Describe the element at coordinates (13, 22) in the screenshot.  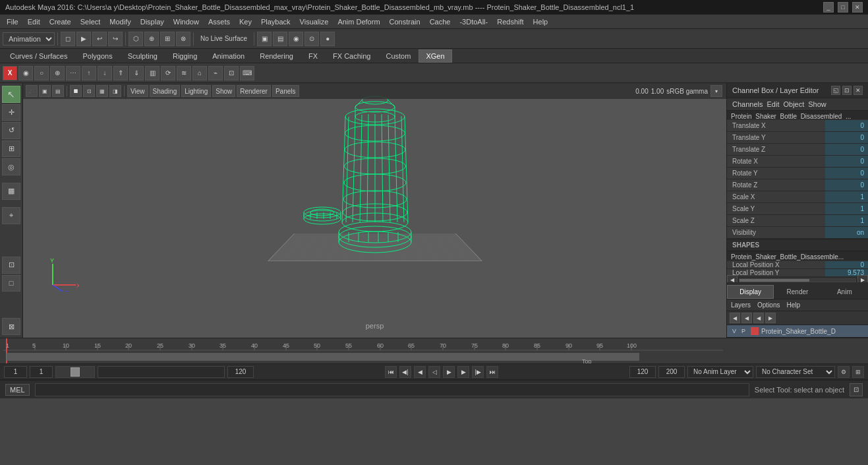
I see `menu-file: File` at that location.